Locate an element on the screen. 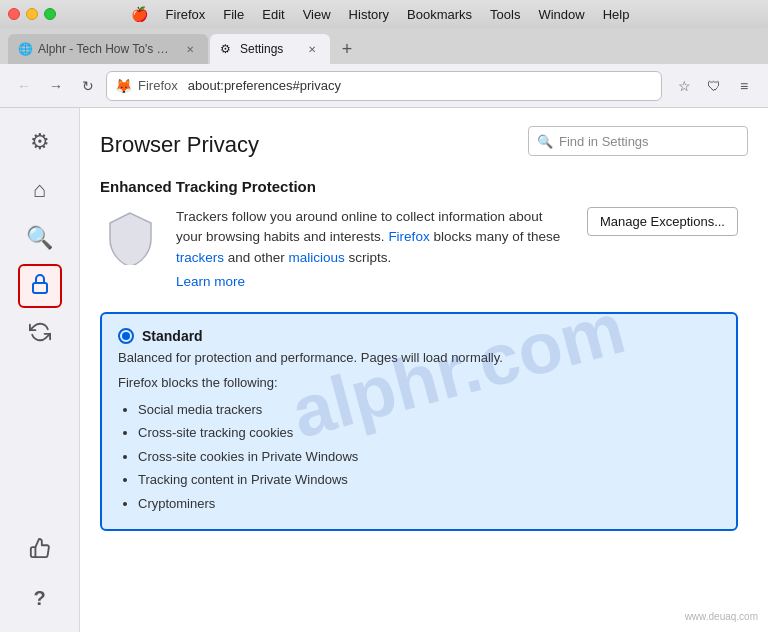  menu-window: Window is located at coordinates (561, 14).